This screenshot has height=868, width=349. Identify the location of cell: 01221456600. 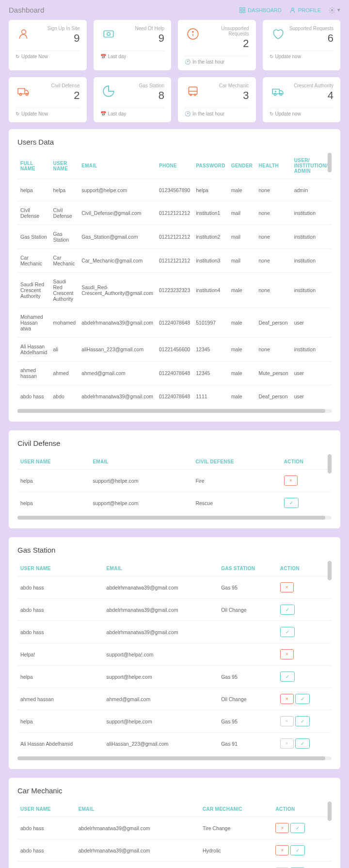
(174, 349).